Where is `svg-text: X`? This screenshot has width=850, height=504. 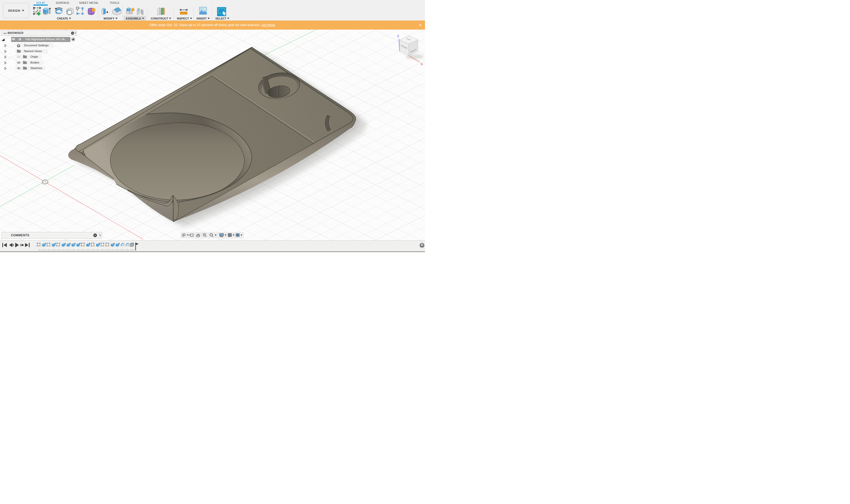 svg-text: X is located at coordinates (422, 64).